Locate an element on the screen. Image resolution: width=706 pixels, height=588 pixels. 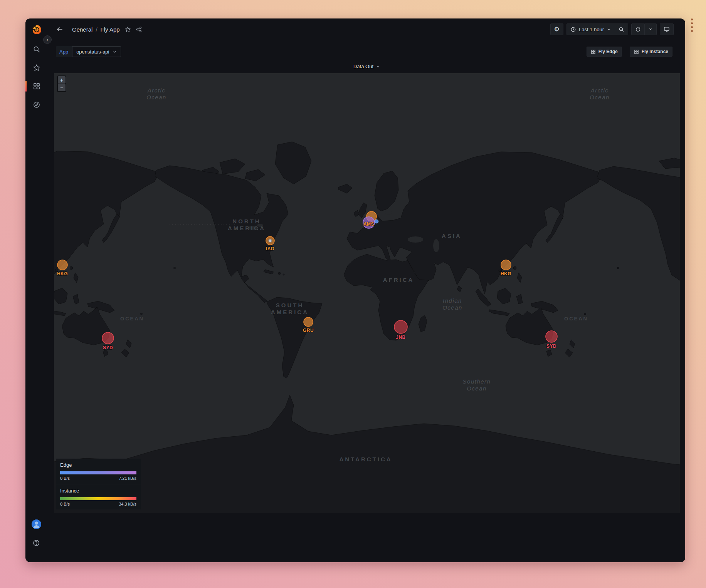
dashboards-icon is located at coordinates (37, 86).